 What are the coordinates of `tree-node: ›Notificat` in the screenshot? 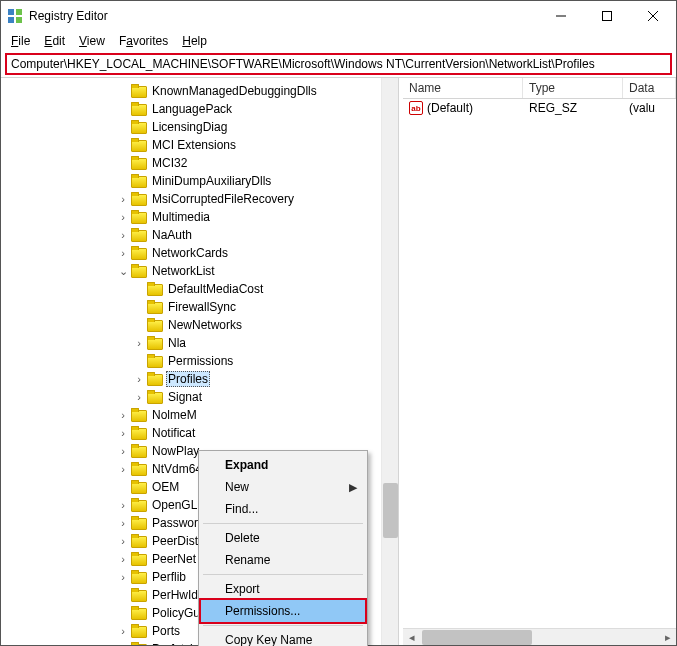 It's located at (202, 433).